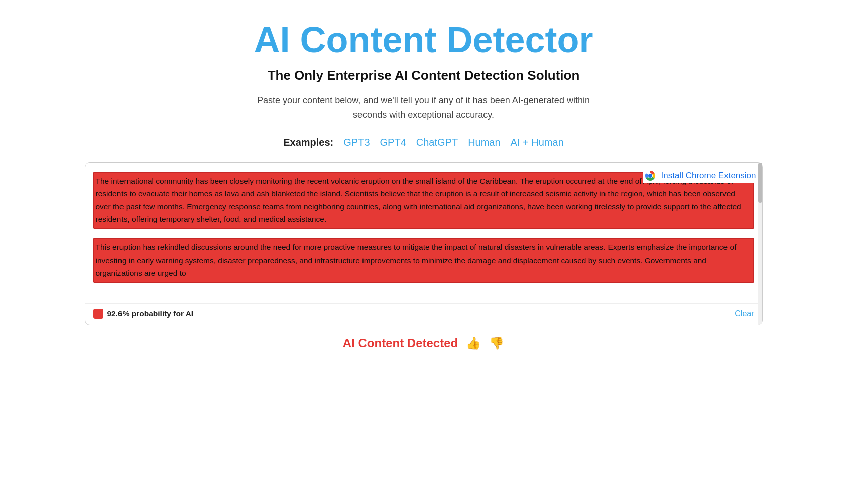 The width and height of the screenshot is (847, 504). What do you see at coordinates (484, 143) in the screenshot?
I see `example-link-human: Human` at bounding box center [484, 143].